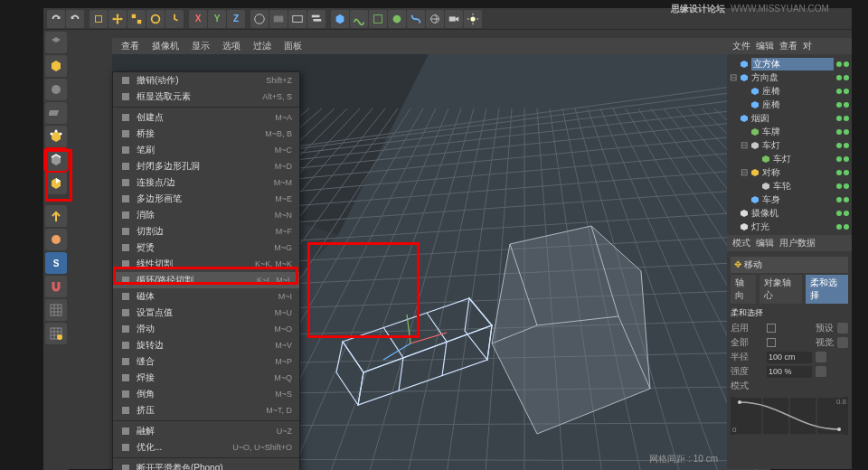  Describe the element at coordinates (297, 19) in the screenshot. I see `render-settings` at that location.